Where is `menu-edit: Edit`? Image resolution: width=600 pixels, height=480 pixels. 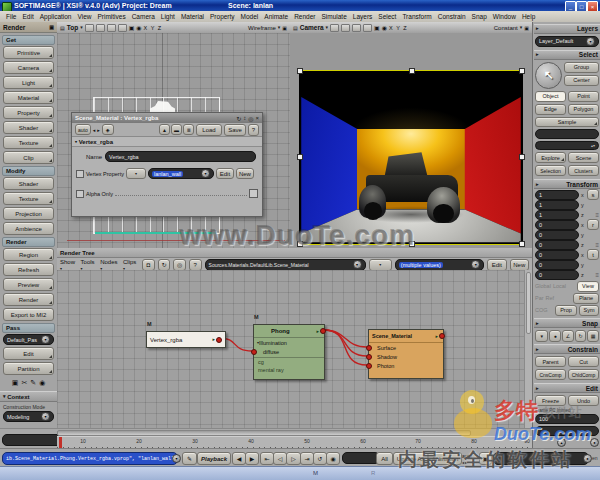 menu-edit: Edit is located at coordinates (28, 16).